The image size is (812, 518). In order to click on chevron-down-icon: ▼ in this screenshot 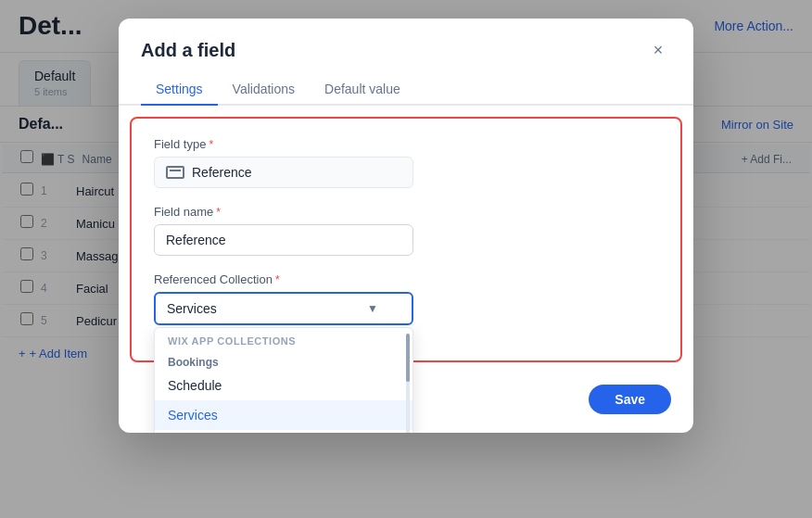, I will do `click(373, 309)`.